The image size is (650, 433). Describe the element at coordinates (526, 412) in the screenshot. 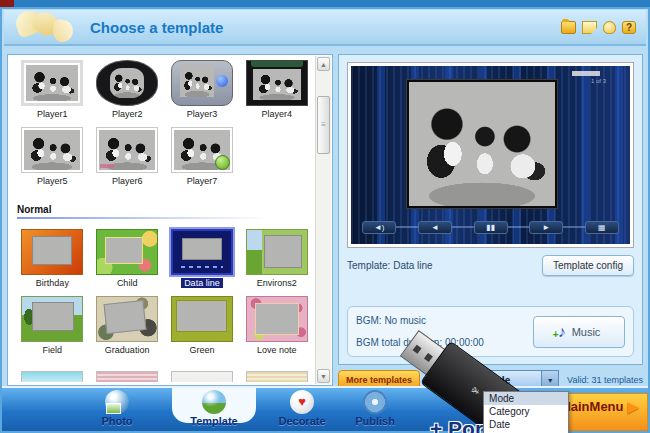

I see `dropdown-option-category: Category` at that location.